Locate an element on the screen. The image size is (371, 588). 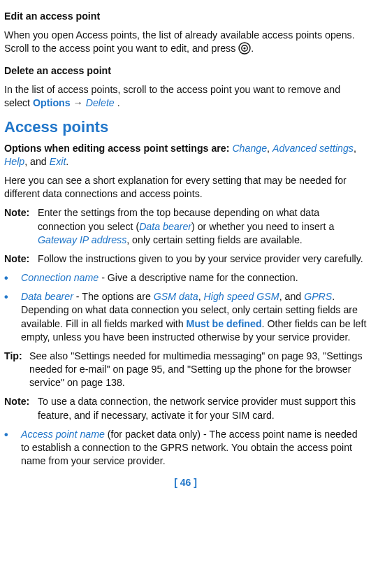
opt-gprs: GPRS is located at coordinates (318, 296).